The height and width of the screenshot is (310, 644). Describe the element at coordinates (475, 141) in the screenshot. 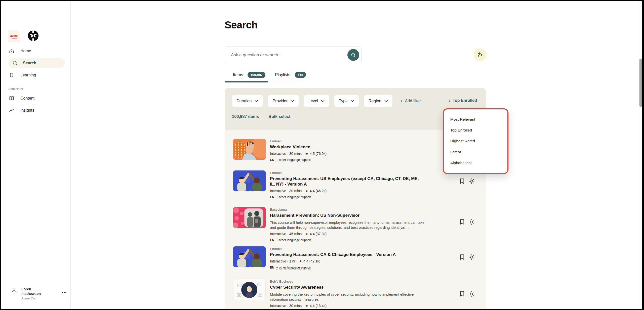

I see `sort-dropdown-menu: Most Relevant Top Enrolled Highest Rated…` at that location.